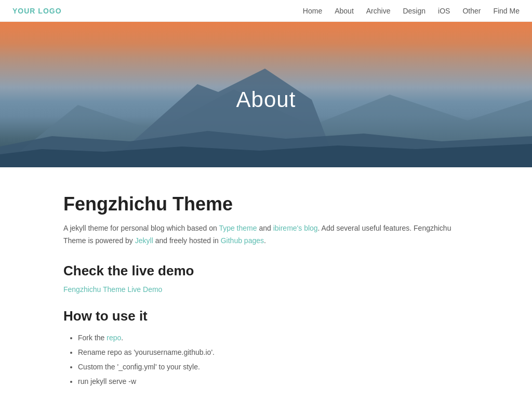 The width and height of the screenshot is (532, 399). Describe the element at coordinates (265, 241) in the screenshot. I see `intro-text-5: .` at that location.